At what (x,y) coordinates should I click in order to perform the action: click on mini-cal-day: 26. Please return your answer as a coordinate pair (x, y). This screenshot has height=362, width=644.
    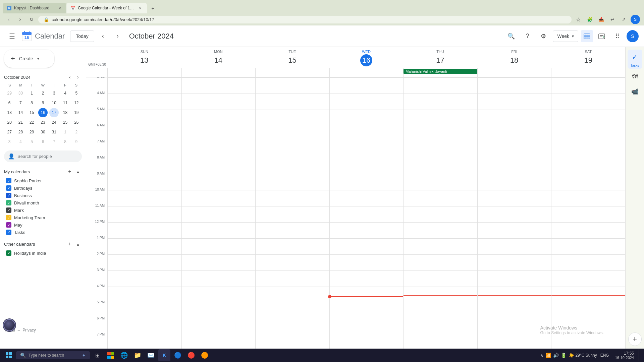
    Looking at the image, I should click on (76, 122).